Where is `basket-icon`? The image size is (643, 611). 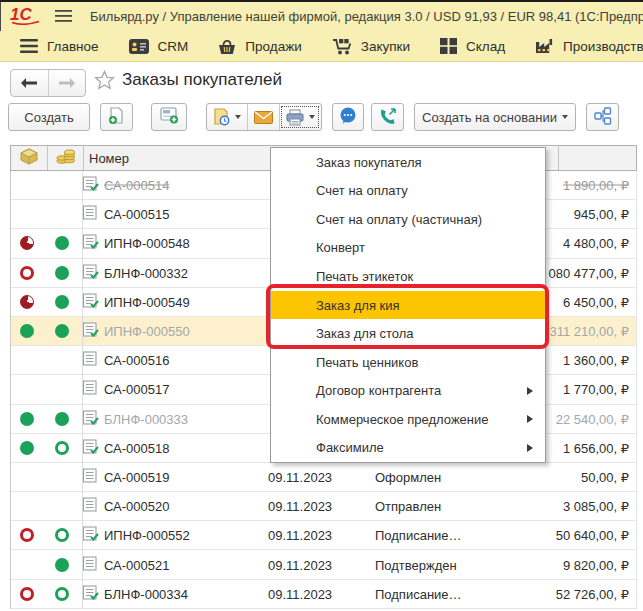
basket-icon is located at coordinates (227, 46).